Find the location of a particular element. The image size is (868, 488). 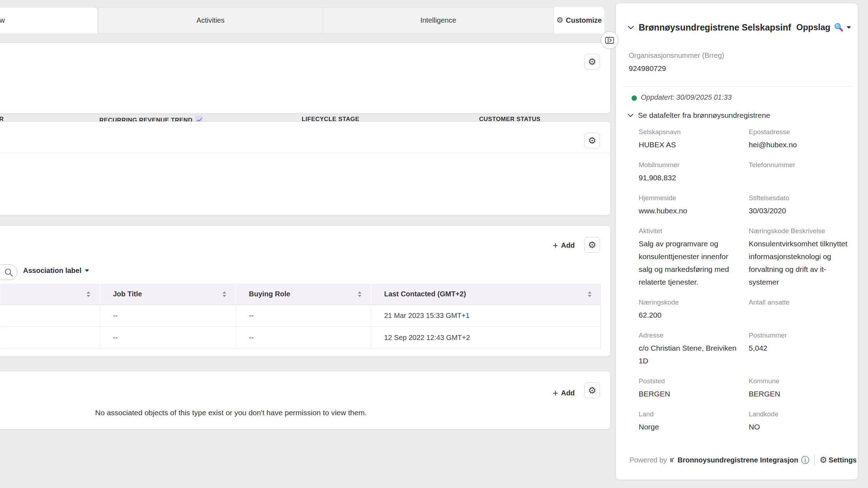

field-poststed: Poststed BERGEN is located at coordinates (694, 389).